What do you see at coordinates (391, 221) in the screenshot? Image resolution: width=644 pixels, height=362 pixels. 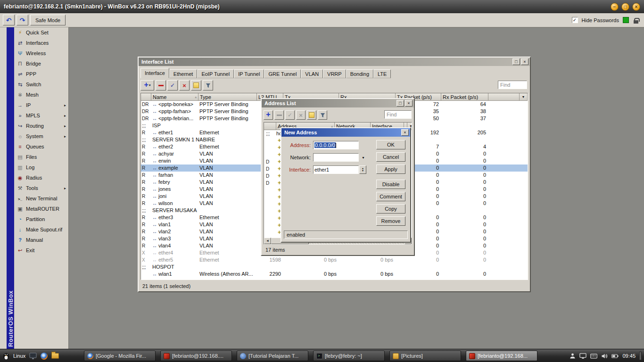 I see `remove-button: Remove` at bounding box center [391, 221].